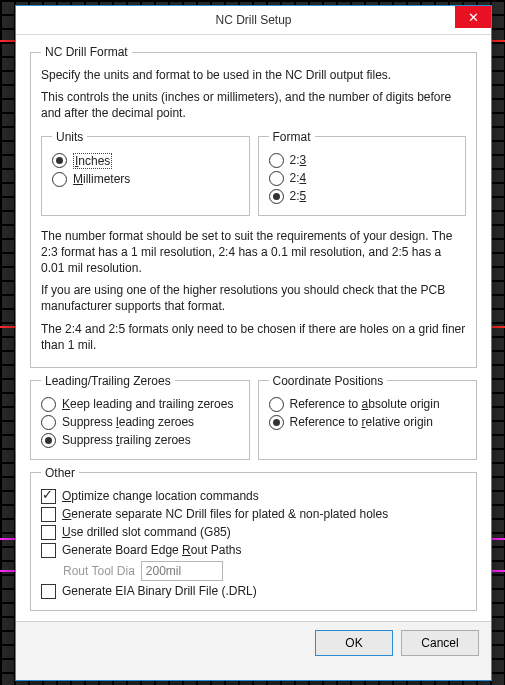 The image size is (505, 685). Describe the element at coordinates (328, 381) in the screenshot. I see `coord-legend: Coordinate Positions` at that location.